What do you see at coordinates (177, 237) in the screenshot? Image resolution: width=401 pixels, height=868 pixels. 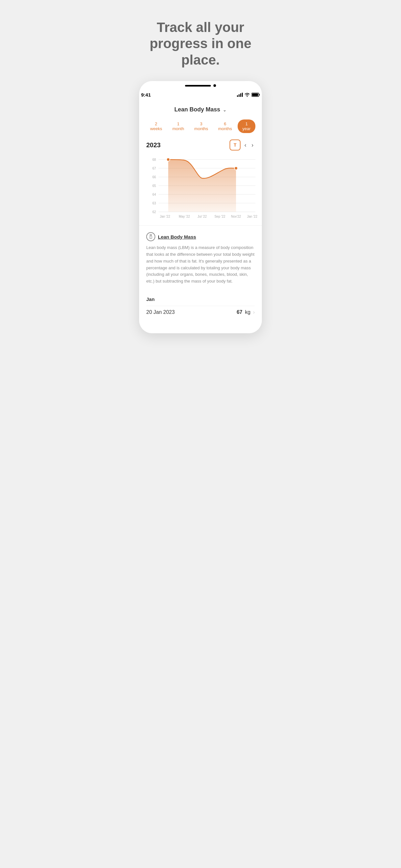 I see `info-title: Lean Body Mass` at bounding box center [177, 237].